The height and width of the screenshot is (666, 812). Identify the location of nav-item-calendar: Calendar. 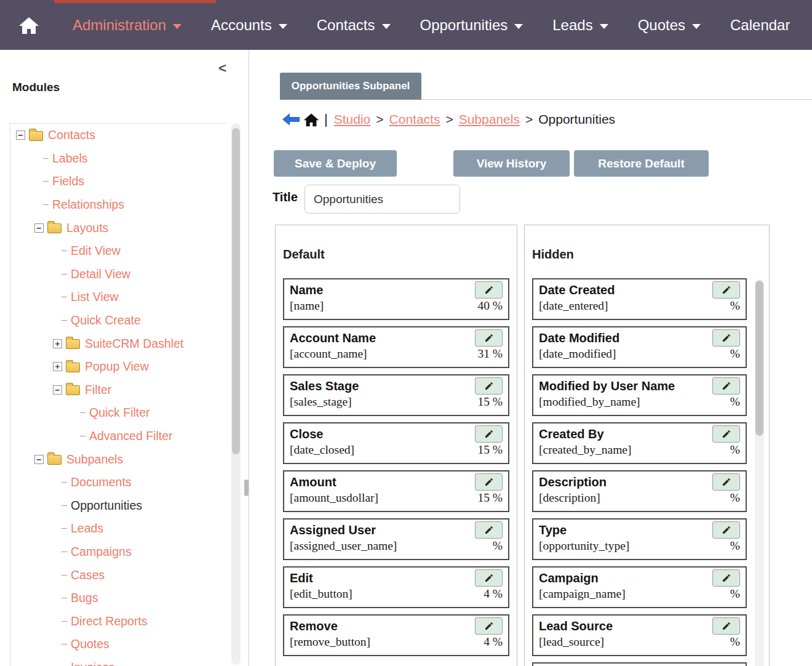
(760, 25).